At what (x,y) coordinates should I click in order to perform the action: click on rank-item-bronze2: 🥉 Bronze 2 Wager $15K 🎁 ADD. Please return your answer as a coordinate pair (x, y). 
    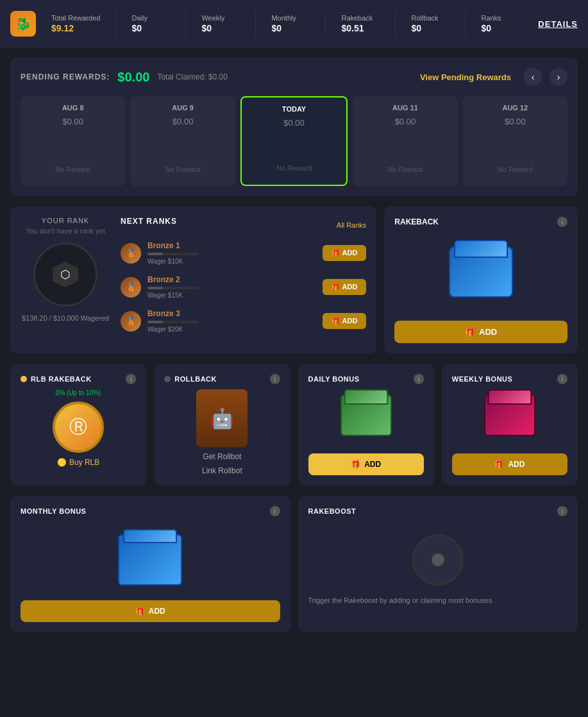
    Looking at the image, I should click on (244, 287).